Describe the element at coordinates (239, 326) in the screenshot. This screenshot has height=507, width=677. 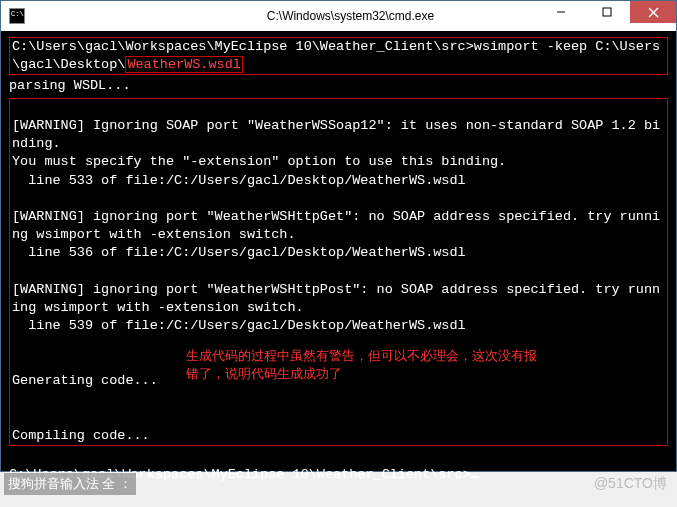
I see `warning-3-line-3: line 539 of file:/C:/Users/gacl/Desktop/…` at that location.